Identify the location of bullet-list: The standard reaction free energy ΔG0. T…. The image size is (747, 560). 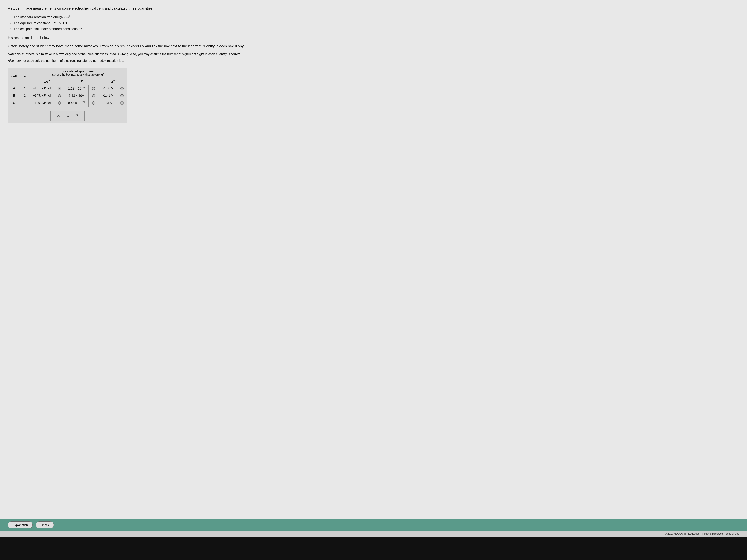
(376, 23).